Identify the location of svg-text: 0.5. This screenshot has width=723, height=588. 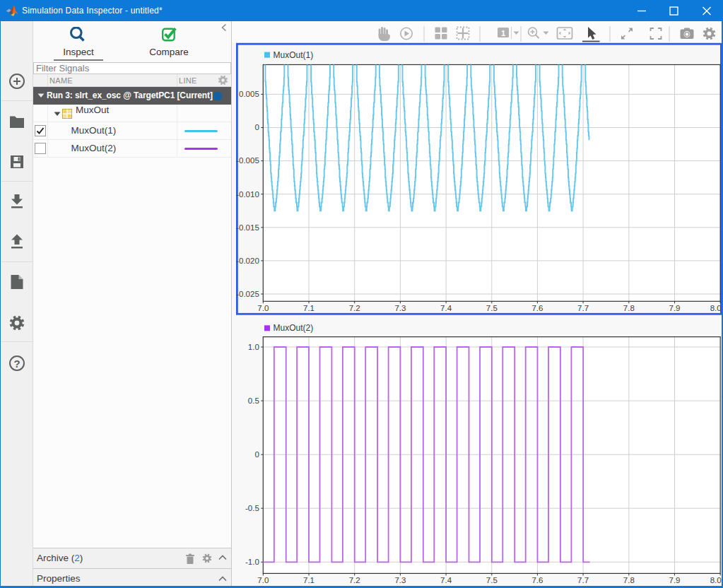
(254, 401).